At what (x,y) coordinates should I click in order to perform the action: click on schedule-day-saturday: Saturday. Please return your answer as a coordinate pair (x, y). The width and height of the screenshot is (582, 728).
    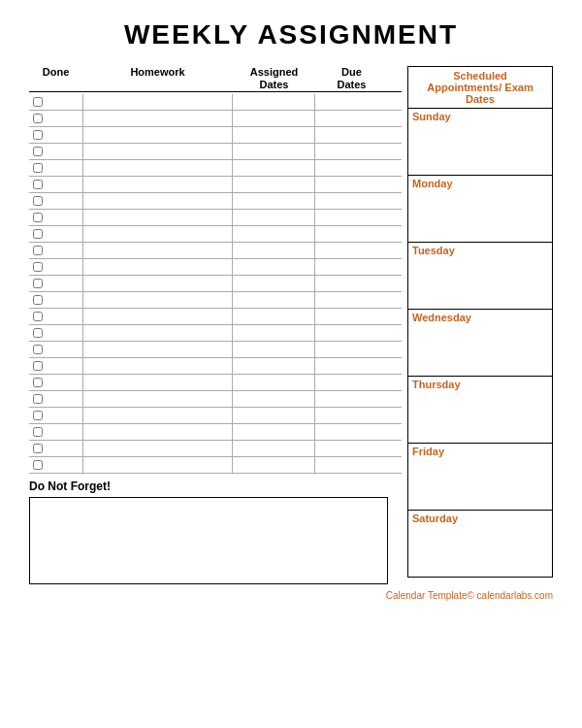
    Looking at the image, I should click on (480, 544).